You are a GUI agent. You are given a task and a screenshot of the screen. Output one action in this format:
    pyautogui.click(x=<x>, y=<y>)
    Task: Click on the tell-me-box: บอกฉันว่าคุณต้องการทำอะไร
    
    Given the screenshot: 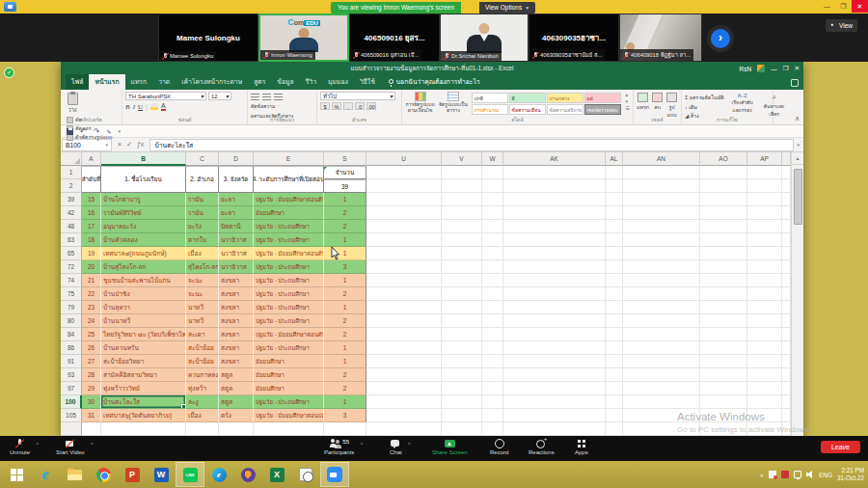 What is the action you would take?
    pyautogui.click(x=434, y=82)
    